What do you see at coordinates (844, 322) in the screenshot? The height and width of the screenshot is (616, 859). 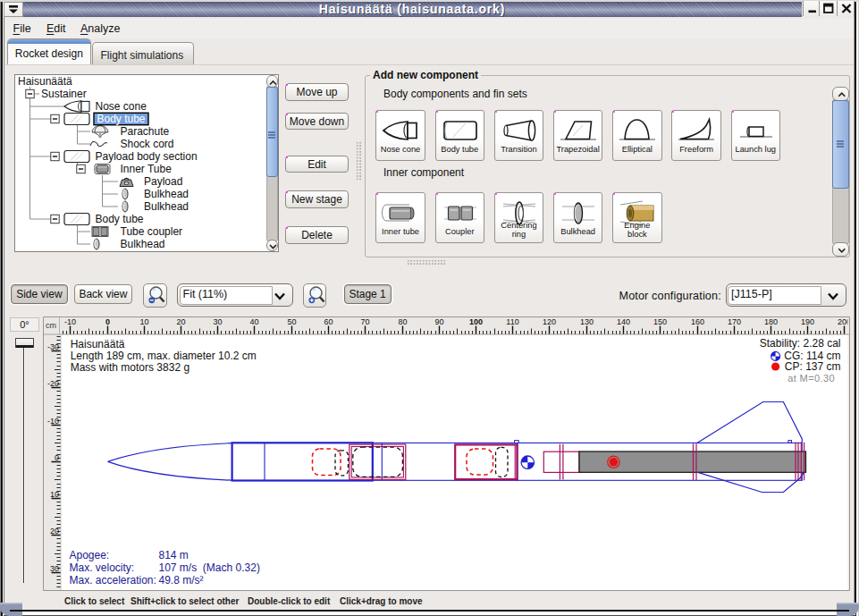 I see `svg-text: 200` at bounding box center [844, 322].